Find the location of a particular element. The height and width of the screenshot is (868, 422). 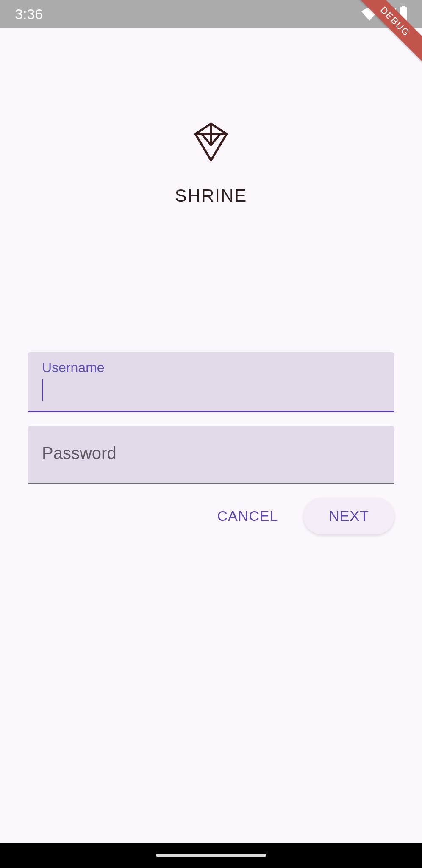

password-placeholder: Password is located at coordinates (211, 453).